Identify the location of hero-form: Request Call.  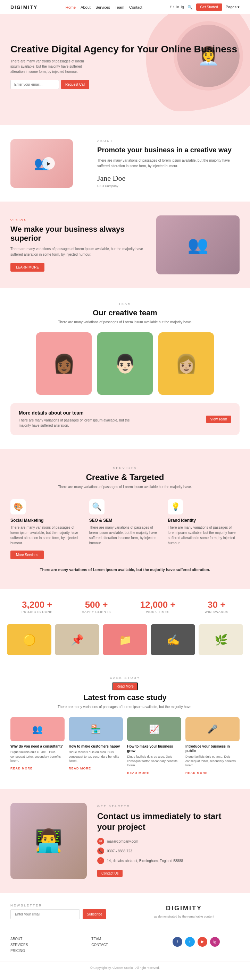
(125, 84).